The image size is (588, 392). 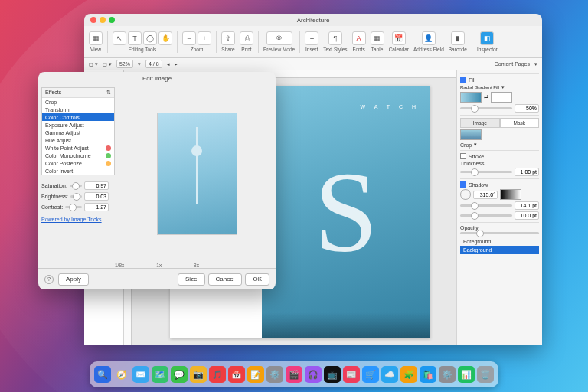 I want to click on tower-icon, so click(x=197, y=165).